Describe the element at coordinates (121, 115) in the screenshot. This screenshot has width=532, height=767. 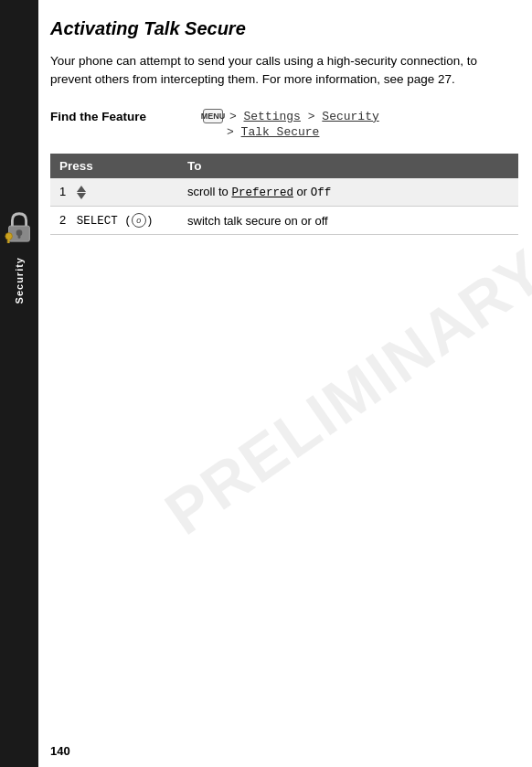
I see `find-feature-label: Find the Feature` at that location.